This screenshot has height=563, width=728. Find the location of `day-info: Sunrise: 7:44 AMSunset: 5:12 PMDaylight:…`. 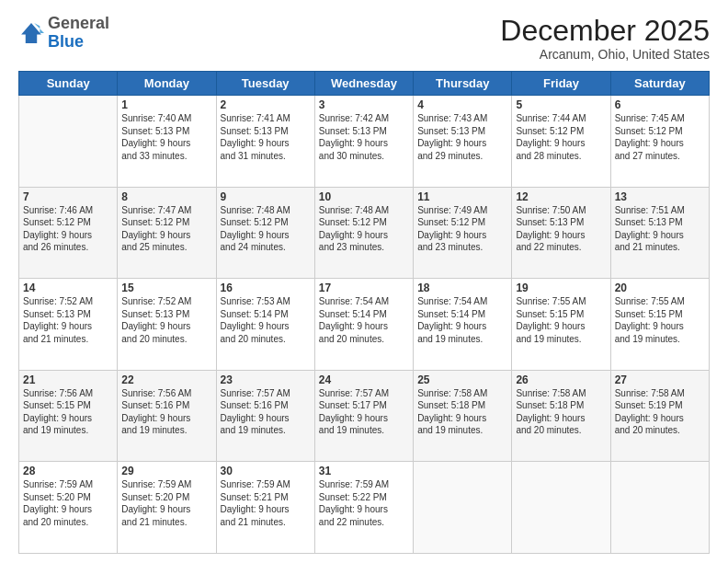

day-info: Sunrise: 7:44 AMSunset: 5:12 PMDaylight:… is located at coordinates (561, 137).